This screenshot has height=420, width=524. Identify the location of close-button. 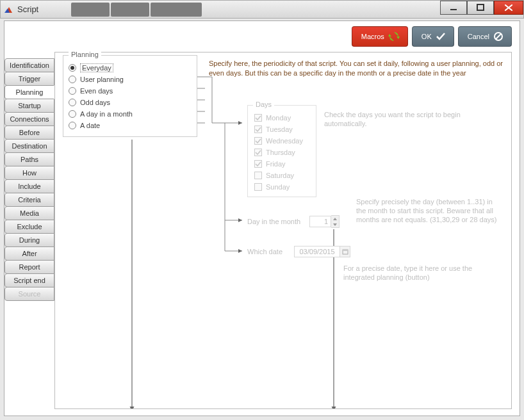
(509, 8).